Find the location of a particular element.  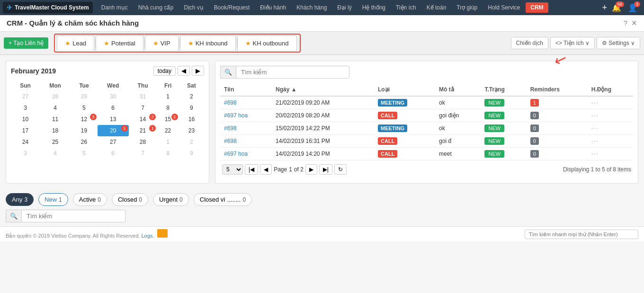

calendar-day: 10 is located at coordinates (26, 119).